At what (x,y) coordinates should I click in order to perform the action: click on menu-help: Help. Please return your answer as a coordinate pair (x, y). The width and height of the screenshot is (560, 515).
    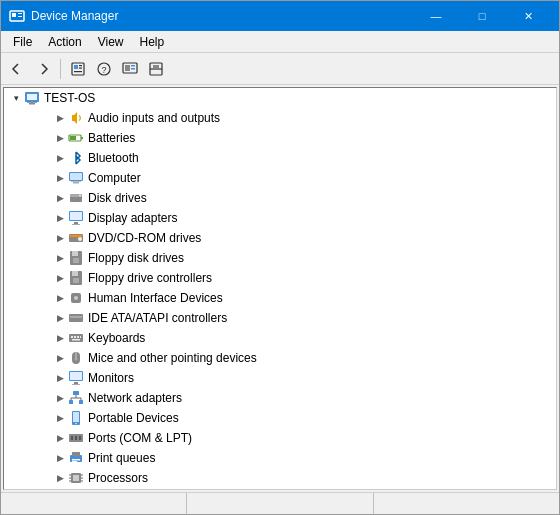
    Looking at the image, I should click on (152, 42).